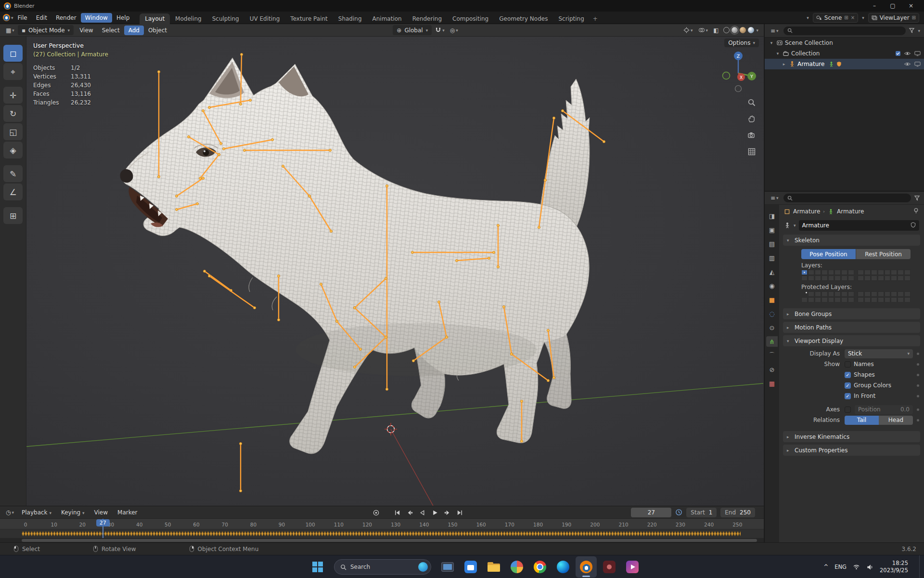  Describe the element at coordinates (13, 114) in the screenshot. I see `tool-rotate: ↻` at that location.